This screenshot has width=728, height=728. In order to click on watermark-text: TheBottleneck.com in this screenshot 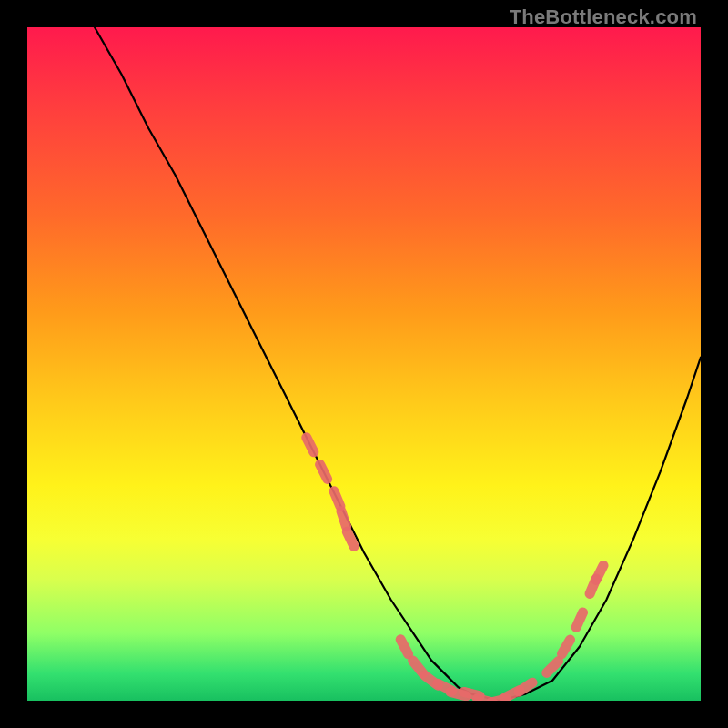, I will do `click(603, 17)`.